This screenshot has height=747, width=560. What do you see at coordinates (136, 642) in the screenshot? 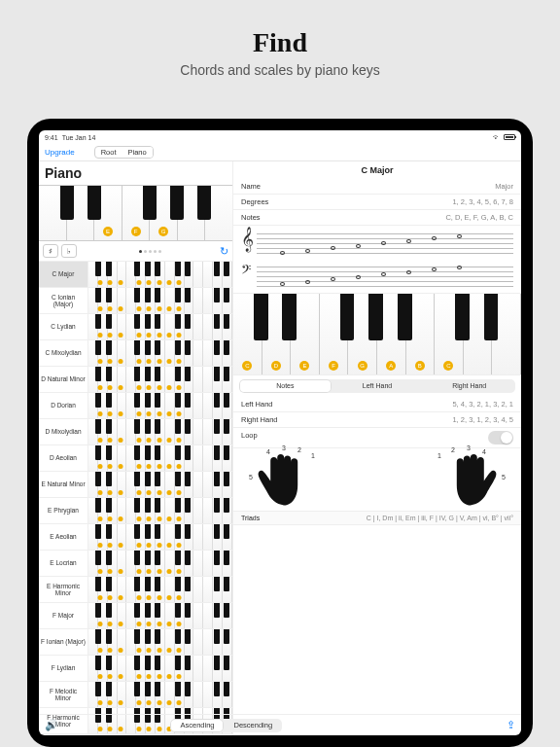
I see `list-item: F Ionian (Major)` at bounding box center [136, 642].